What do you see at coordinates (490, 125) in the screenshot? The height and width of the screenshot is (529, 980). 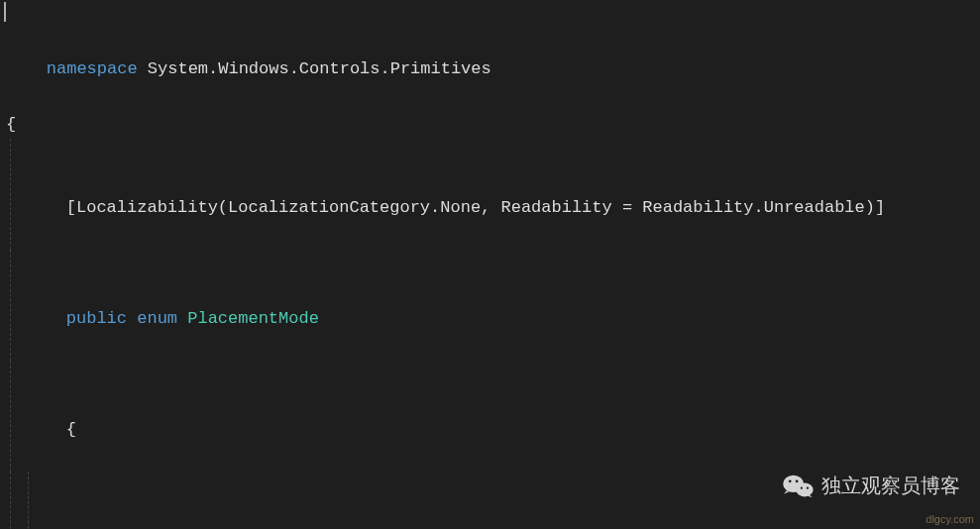 I see `code-line: {` at bounding box center [490, 125].